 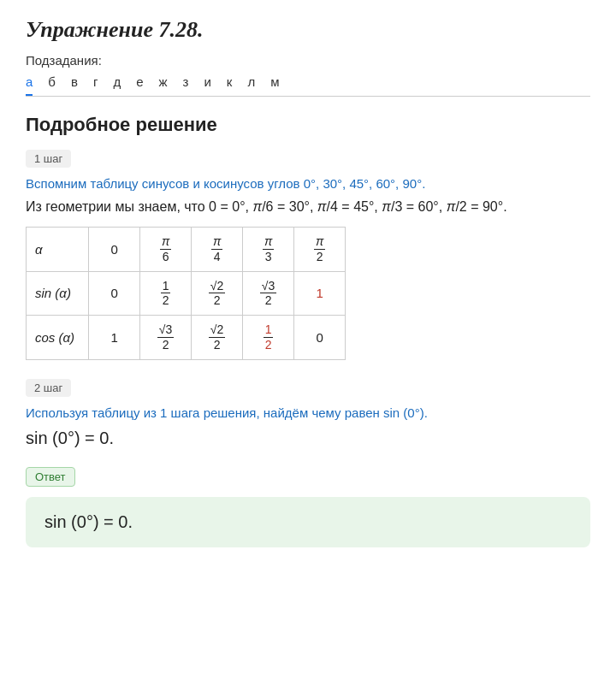 I want to click on step2-badge: 2 шаг, so click(x=48, y=388).